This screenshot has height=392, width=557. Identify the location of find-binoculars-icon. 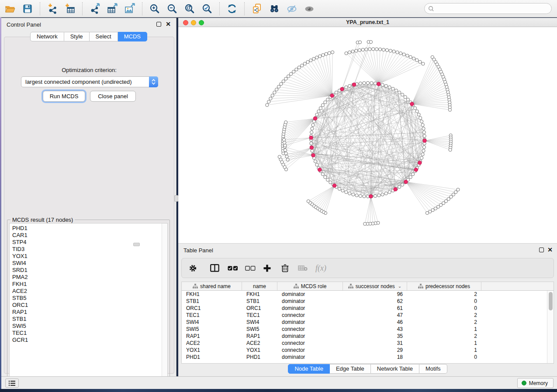
(274, 9).